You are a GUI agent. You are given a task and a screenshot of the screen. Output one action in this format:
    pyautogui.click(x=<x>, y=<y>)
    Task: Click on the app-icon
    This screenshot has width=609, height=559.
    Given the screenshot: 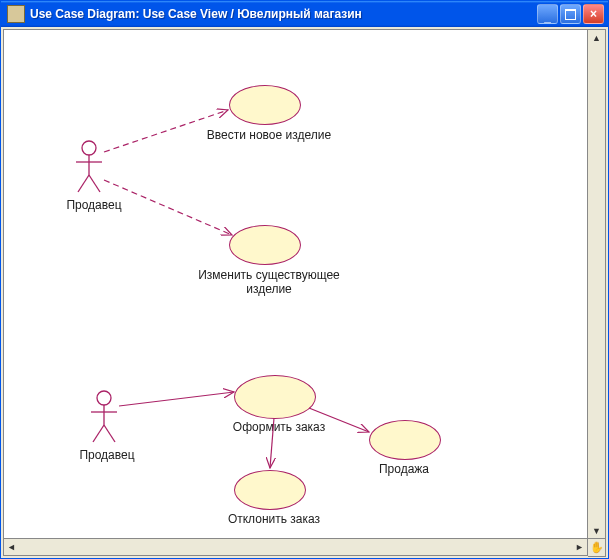 What is the action you would take?
    pyautogui.click(x=16, y=14)
    